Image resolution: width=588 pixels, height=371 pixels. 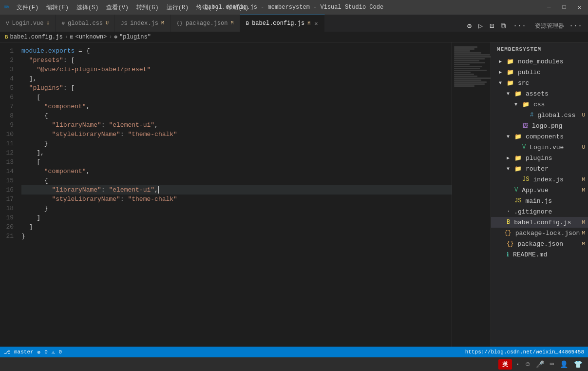 What do you see at coordinates (57, 8) in the screenshot?
I see `menu-item-e: 编辑(E)` at bounding box center [57, 8].